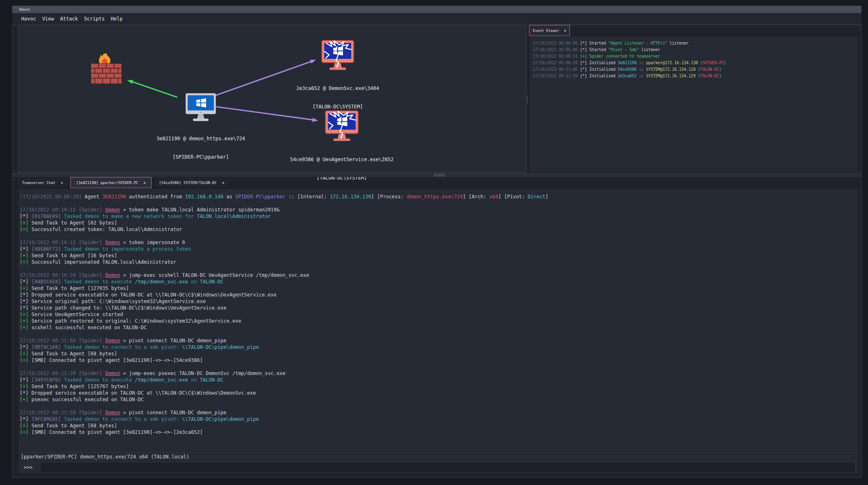  Describe the element at coordinates (38, 183) in the screenshot. I see `tab-label: Teamserver Chat` at that location.